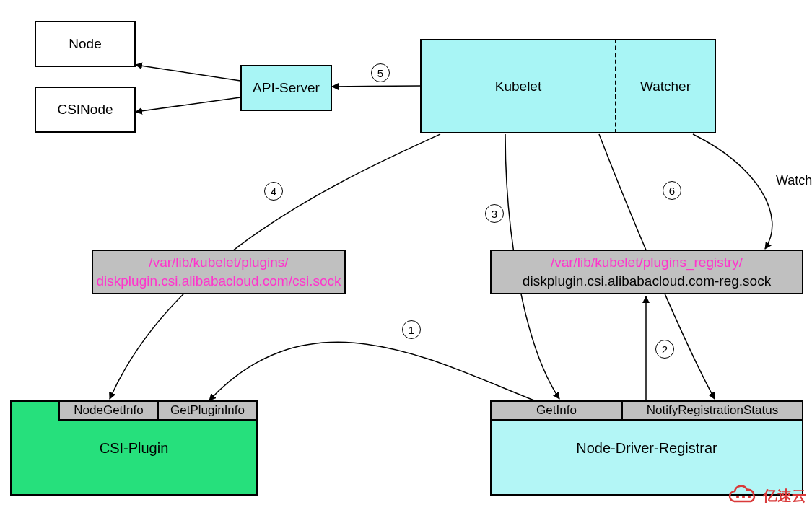  Describe the element at coordinates (494, 214) in the screenshot. I see `step-3: 3` at that location.